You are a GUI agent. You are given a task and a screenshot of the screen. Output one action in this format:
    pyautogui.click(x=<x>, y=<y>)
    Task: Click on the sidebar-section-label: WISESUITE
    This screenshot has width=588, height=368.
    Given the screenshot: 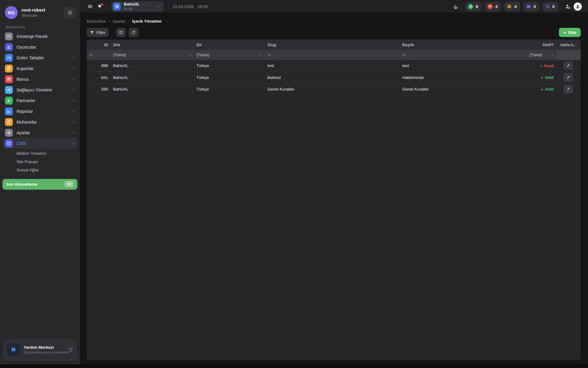 What is the action you would take?
    pyautogui.click(x=40, y=26)
    